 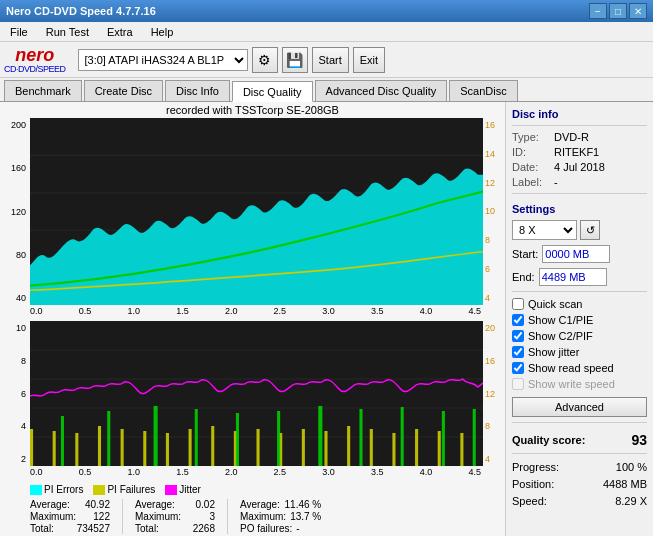 What do you see at coordinates (531, 182) in the screenshot?
I see `disc-label-key: Label:` at bounding box center [531, 182].